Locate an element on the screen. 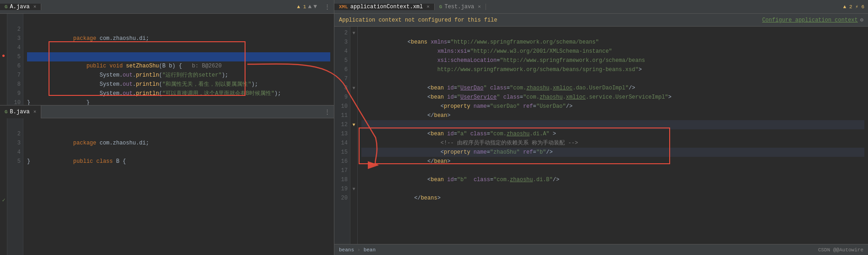  b-java-line-numbers: 2 3 4 5 is located at coordinates (16, 187).